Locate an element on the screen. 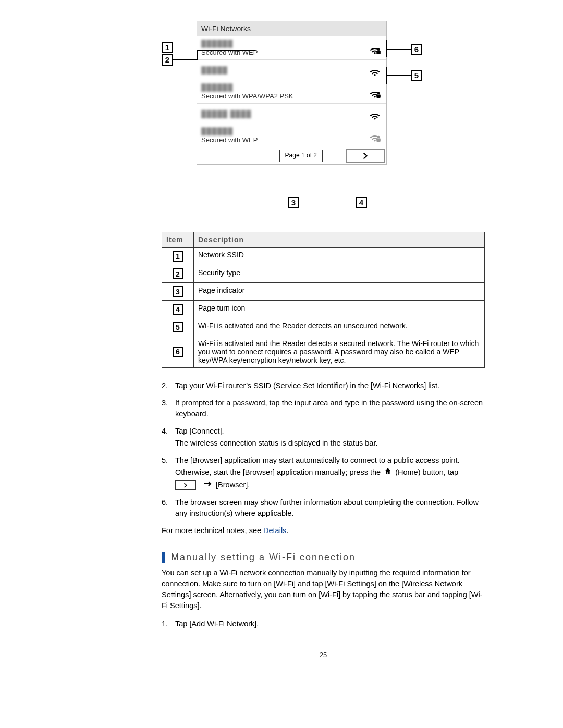 This screenshot has height=728, width=563. legend-head-item: Item is located at coordinates (178, 240).